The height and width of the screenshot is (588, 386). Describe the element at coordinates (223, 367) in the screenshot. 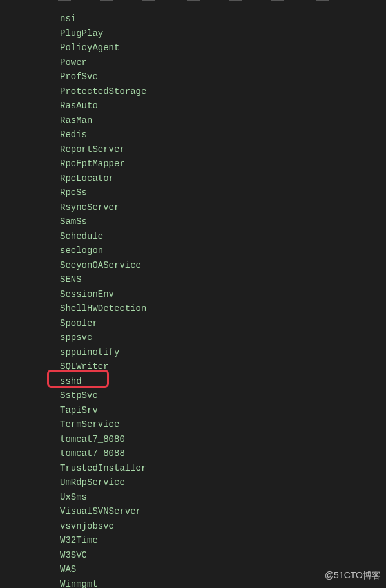

I see `service-item: SQLWriter` at that location.